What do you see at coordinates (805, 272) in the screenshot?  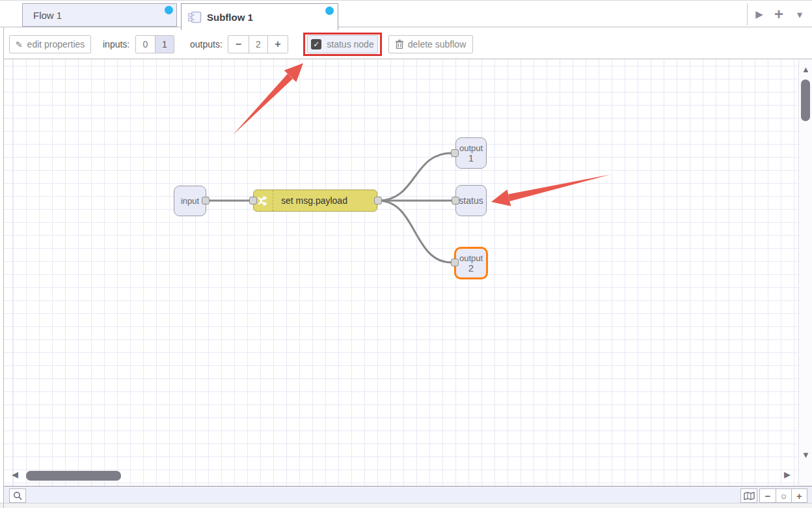 I see `vertical-scrollbar: ▲ ▼` at bounding box center [805, 272].